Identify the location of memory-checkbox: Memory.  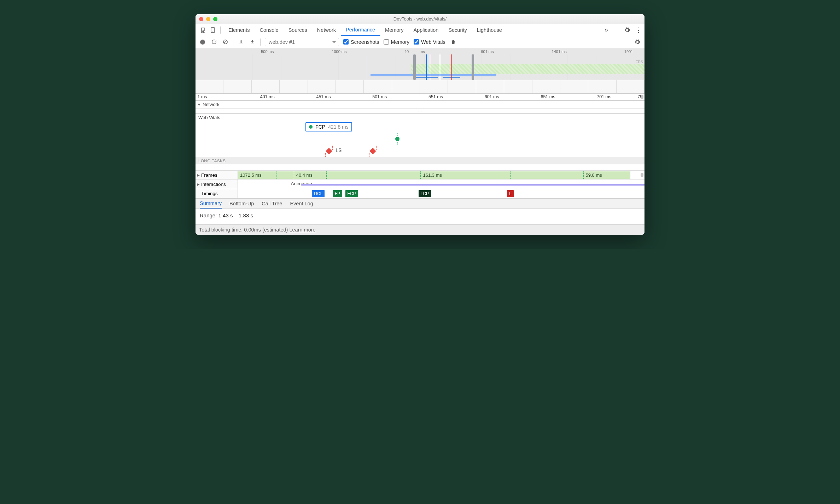
(397, 42).